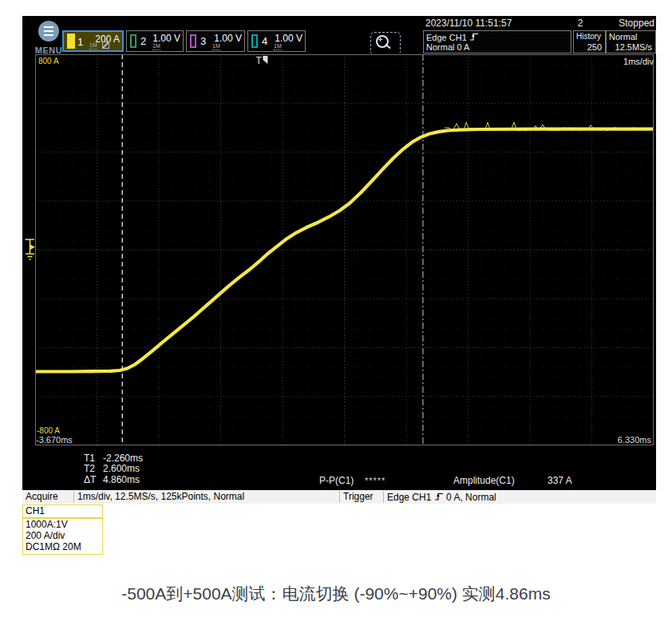  What do you see at coordinates (255, 42) in the screenshot?
I see `channel-4-color-chip` at bounding box center [255, 42].